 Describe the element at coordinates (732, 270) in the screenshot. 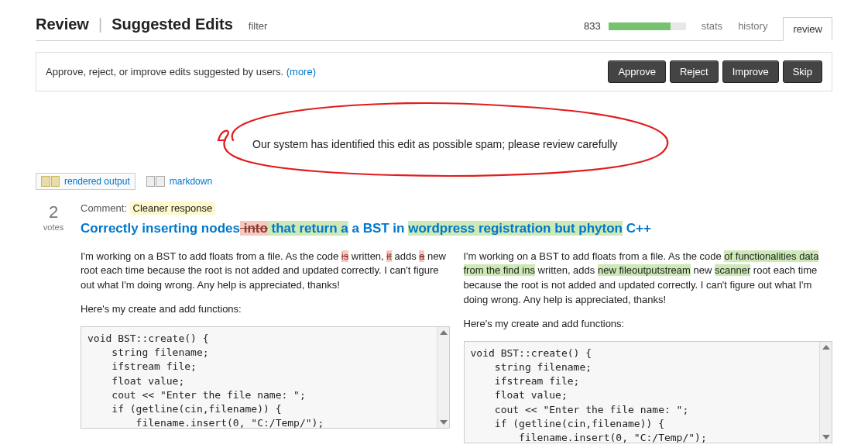

I see `right-add3: scanner` at that location.